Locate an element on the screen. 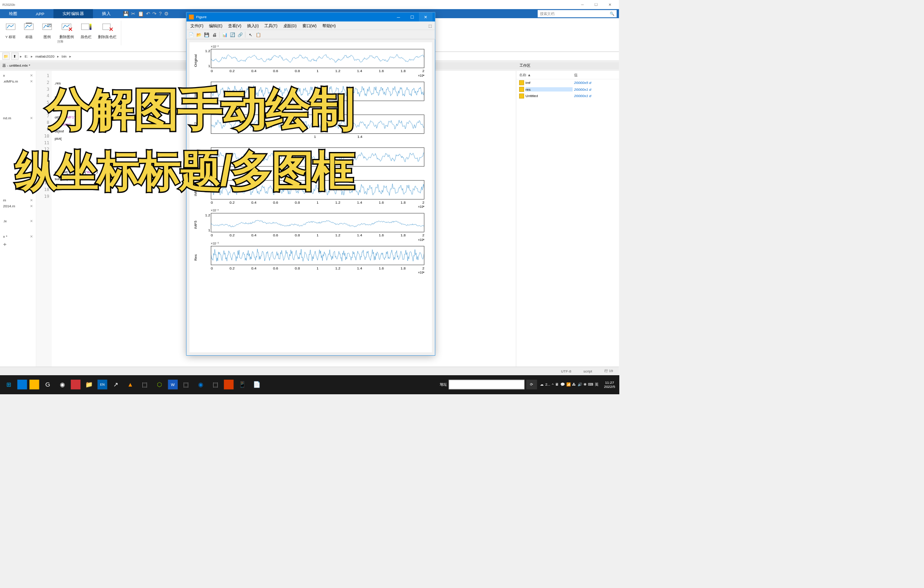  taskbar-address-input is located at coordinates (487, 385).